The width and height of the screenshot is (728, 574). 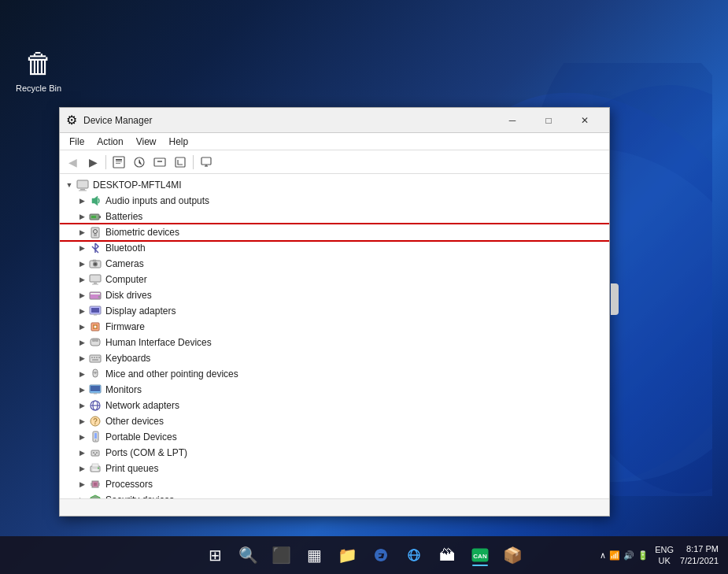 What do you see at coordinates (334, 374) in the screenshot?
I see `tree-item-mice: ▶ Mice and other pointing devices` at bounding box center [334, 374].